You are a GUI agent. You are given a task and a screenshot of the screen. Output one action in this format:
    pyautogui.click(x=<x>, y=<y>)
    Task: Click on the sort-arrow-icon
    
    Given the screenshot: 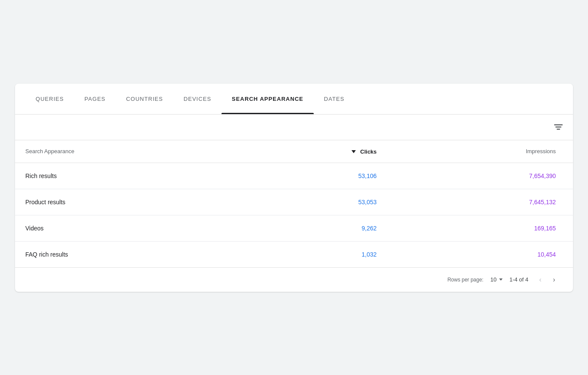 What is the action you would take?
    pyautogui.click(x=354, y=152)
    